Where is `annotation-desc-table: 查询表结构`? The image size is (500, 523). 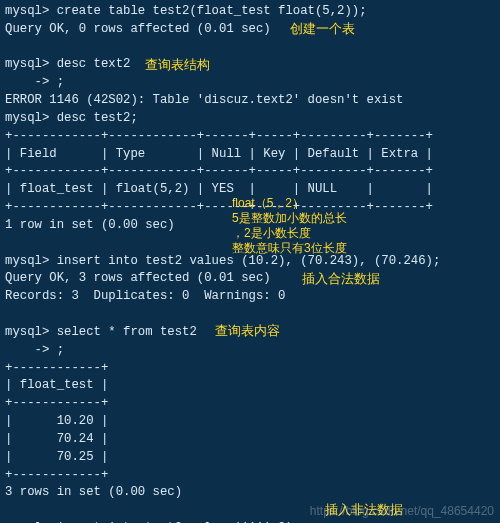
annotation-desc-table: 查询表结构 is located at coordinates (178, 66).